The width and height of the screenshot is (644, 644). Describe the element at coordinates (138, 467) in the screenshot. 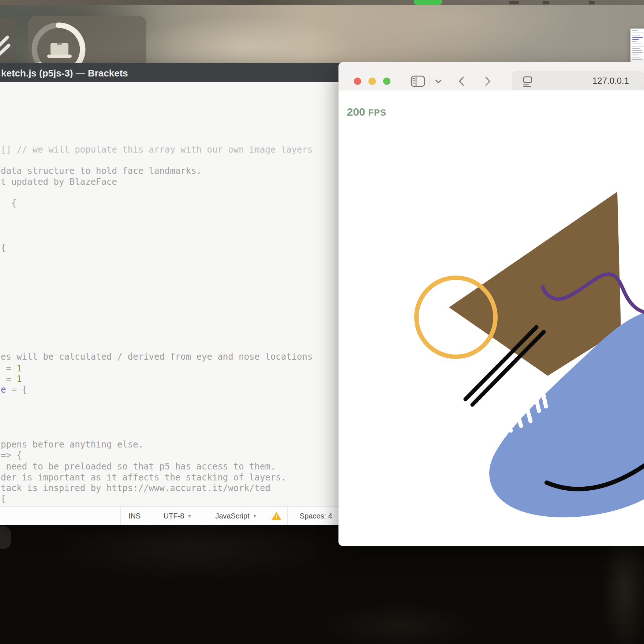

I see `code-line: need to be preloaded so that p5 has acce…` at that location.